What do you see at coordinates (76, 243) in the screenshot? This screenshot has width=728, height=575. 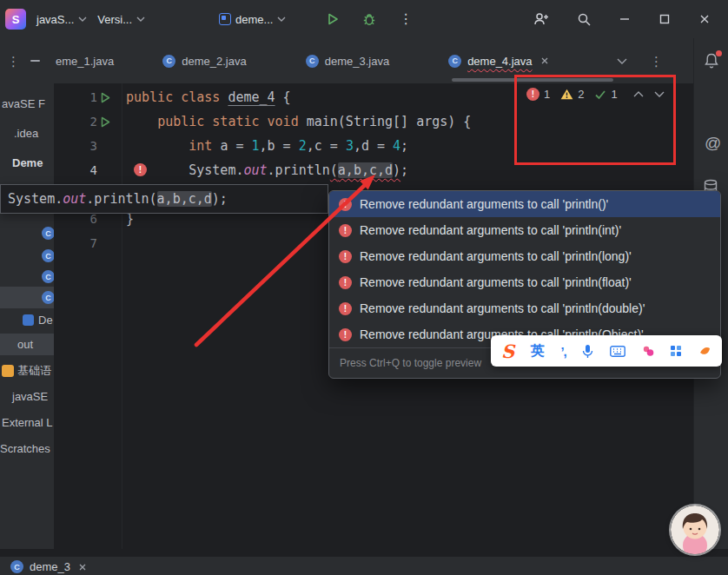 I see `line-number: 7` at bounding box center [76, 243].